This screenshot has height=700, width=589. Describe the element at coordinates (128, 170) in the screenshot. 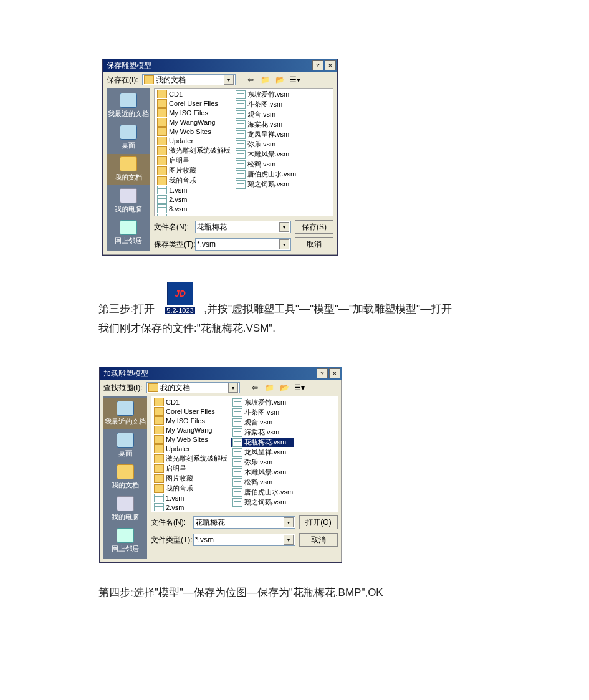

I see `places-sidebar: 我最近的文档桌面我的文档我的电脑网上邻居` at that location.